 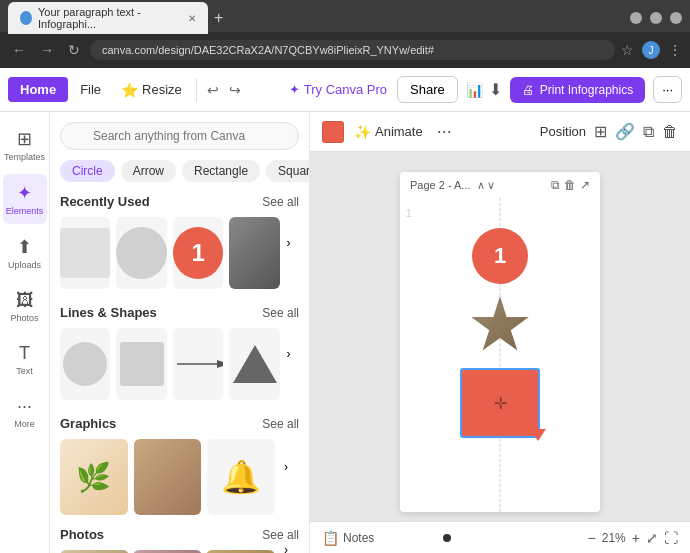 I want to click on square-tag: Square, so click(x=288, y=171).